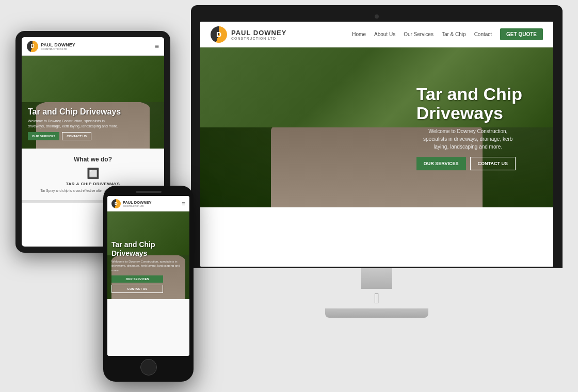 Image resolution: width=578 pixels, height=392 pixels. I want to click on desktop-hero-buttons: OUR SERVICES CONTACT US, so click(470, 164).